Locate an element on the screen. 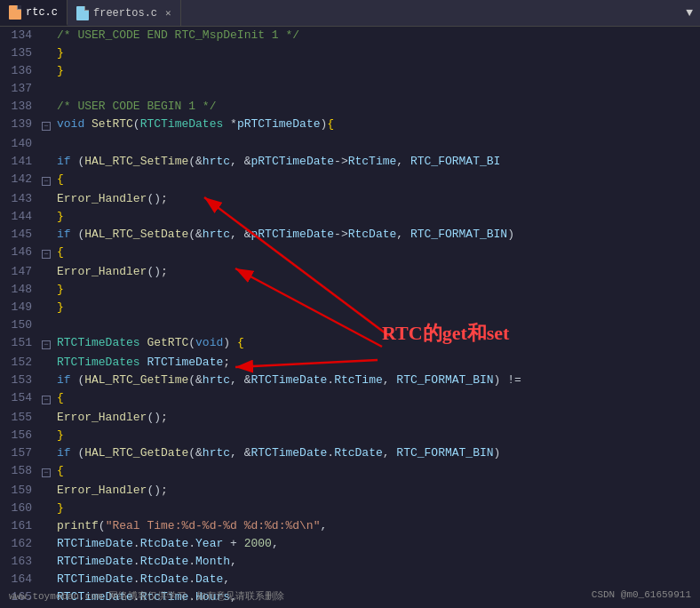 This screenshot has height=608, width=700. table-row: 139−void SetRTC(RTCTimeDates *pRTCTimeDa… is located at coordinates (350, 125).